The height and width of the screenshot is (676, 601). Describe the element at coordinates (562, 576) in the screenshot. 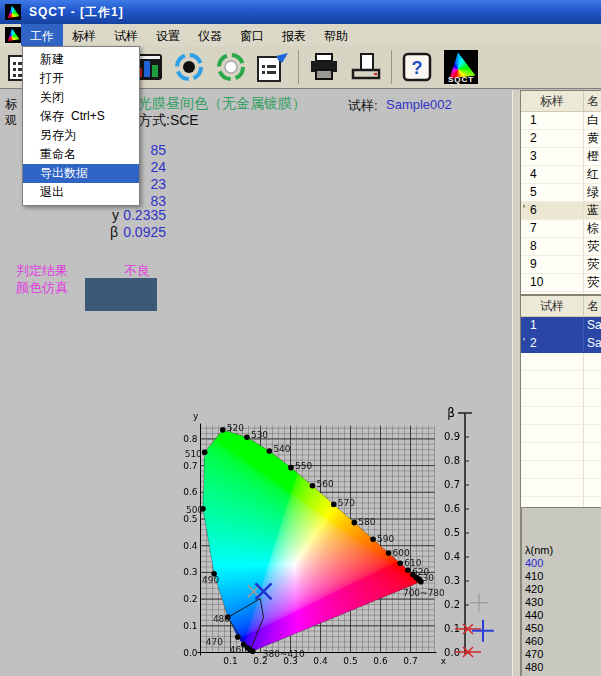

I see `wavelength-row: 410` at that location.